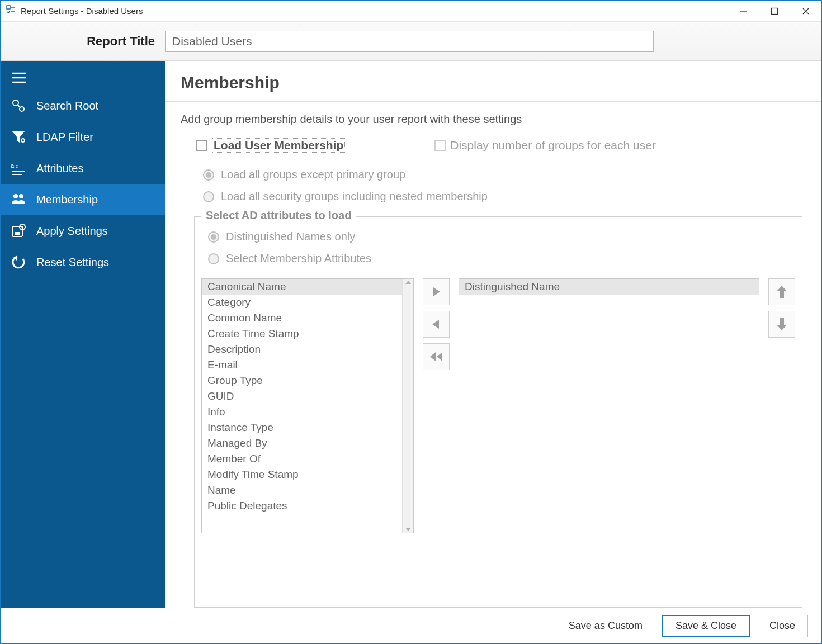  I want to click on reset-icon, so click(18, 262).